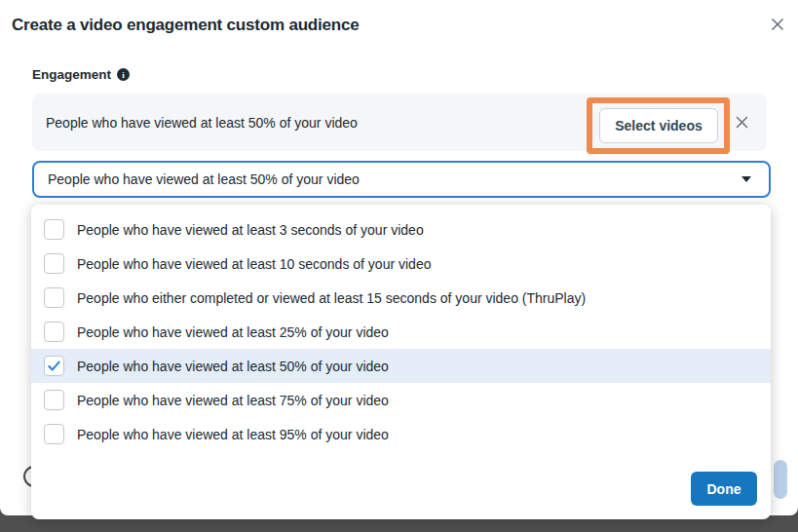 This screenshot has width=798, height=532. I want to click on dropdown-option: People who either completed or viewed at…, so click(401, 298).